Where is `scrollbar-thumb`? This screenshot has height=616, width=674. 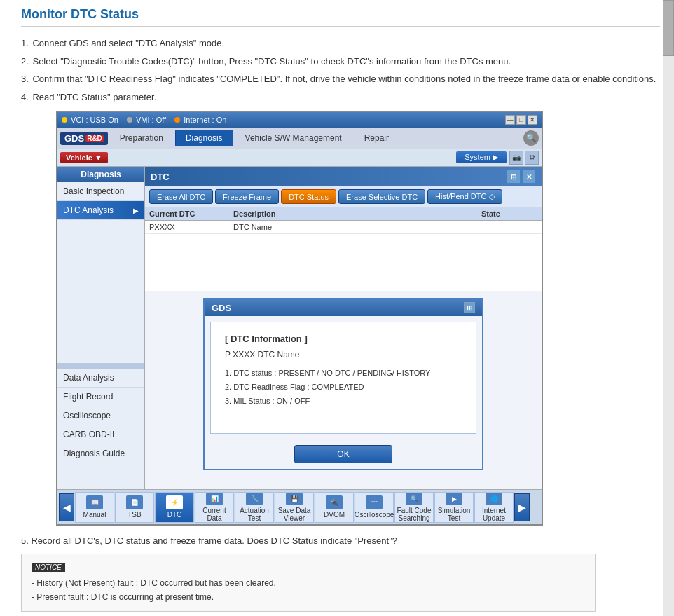
scrollbar-thumb is located at coordinates (668, 28).